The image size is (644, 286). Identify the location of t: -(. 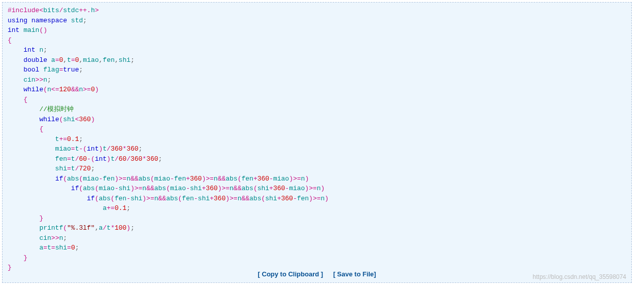
(83, 149).